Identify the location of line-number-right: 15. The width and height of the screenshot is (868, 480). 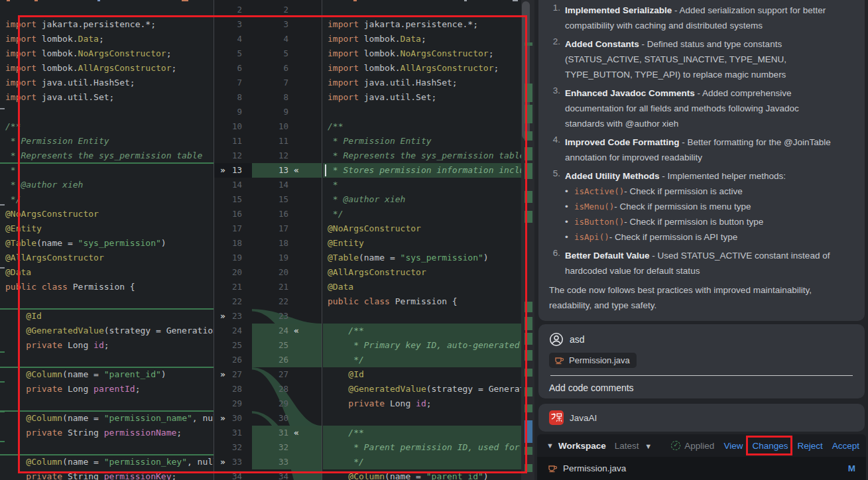
(284, 200).